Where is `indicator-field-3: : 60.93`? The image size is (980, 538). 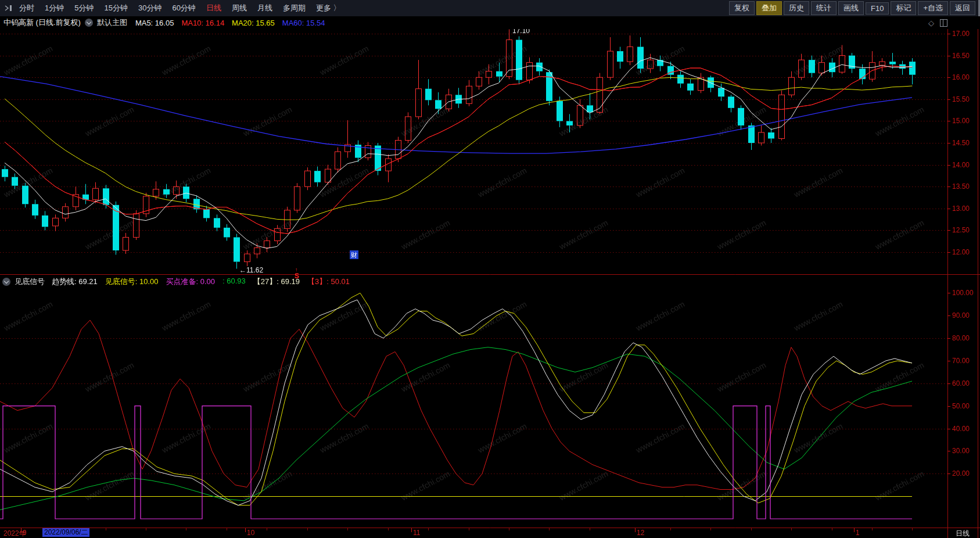 indicator-field-3: : 60.93 is located at coordinates (234, 282).